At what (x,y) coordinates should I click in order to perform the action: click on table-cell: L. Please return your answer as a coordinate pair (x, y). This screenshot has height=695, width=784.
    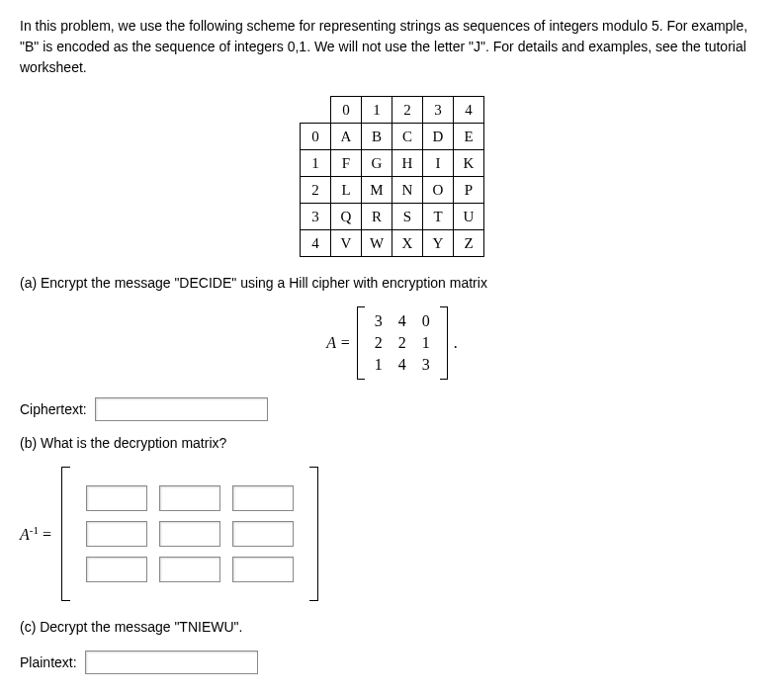
    Looking at the image, I should click on (346, 190).